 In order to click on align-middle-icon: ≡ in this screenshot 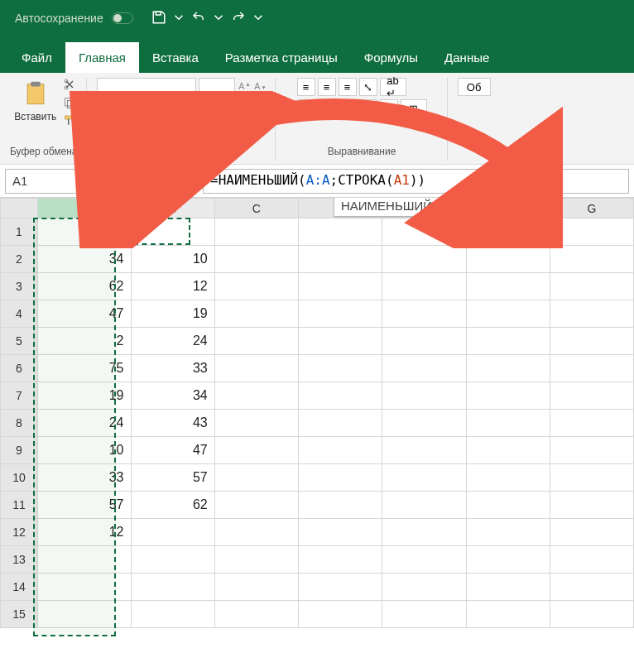, I will do `click(327, 87)`.